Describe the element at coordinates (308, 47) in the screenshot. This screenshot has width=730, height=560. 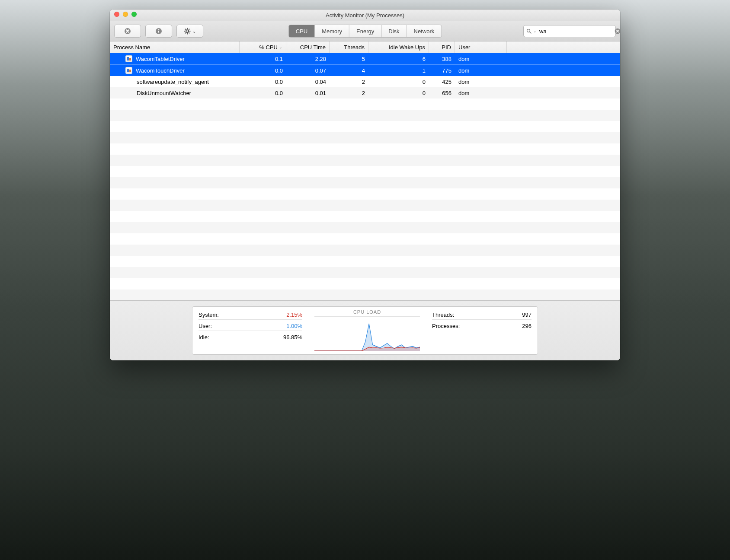
I see `column-cpu-time: CPU Time` at that location.